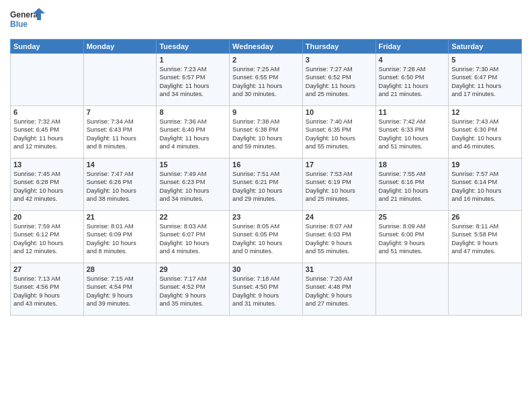 This screenshot has height=411, width=532. What do you see at coordinates (47, 112) in the screenshot?
I see `day-number: 6` at bounding box center [47, 112].